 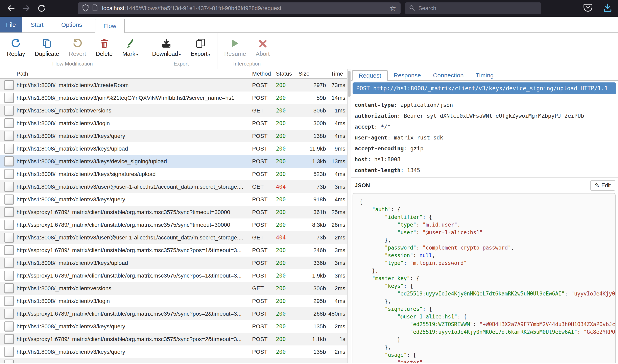 I want to click on export-icon, so click(x=201, y=42).